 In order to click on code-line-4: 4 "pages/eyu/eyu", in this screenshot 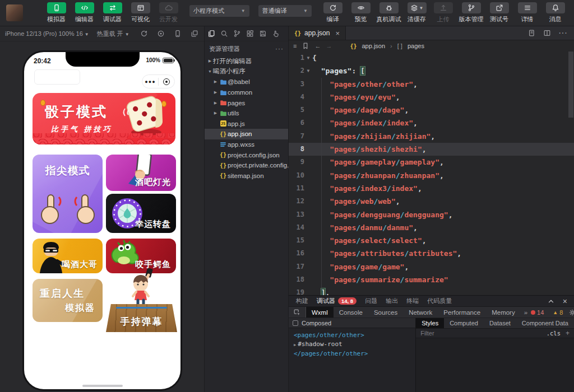, I will do `click(432, 97)`.